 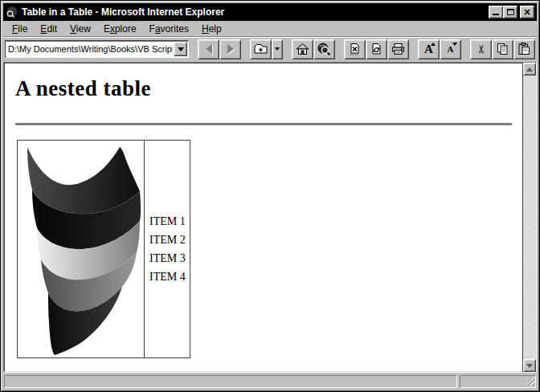 What do you see at coordinates (169, 29) in the screenshot?
I see `menu-favorites: Favorites` at bounding box center [169, 29].